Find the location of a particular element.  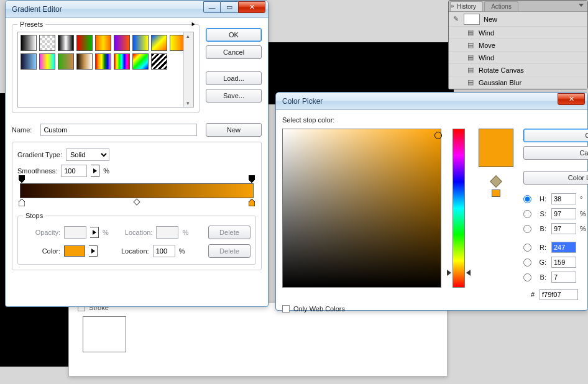

prompt-label: Select stop color: is located at coordinates (431, 120).